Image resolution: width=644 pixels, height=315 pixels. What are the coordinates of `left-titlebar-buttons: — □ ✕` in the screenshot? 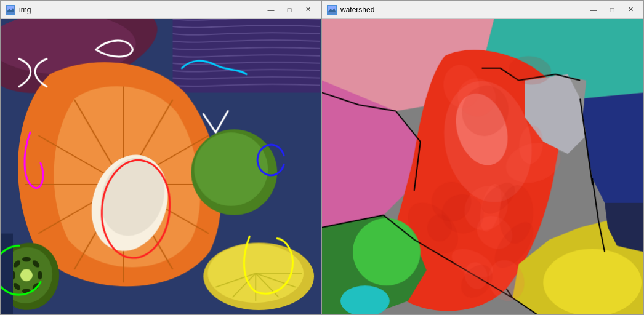 It's located at (289, 10).